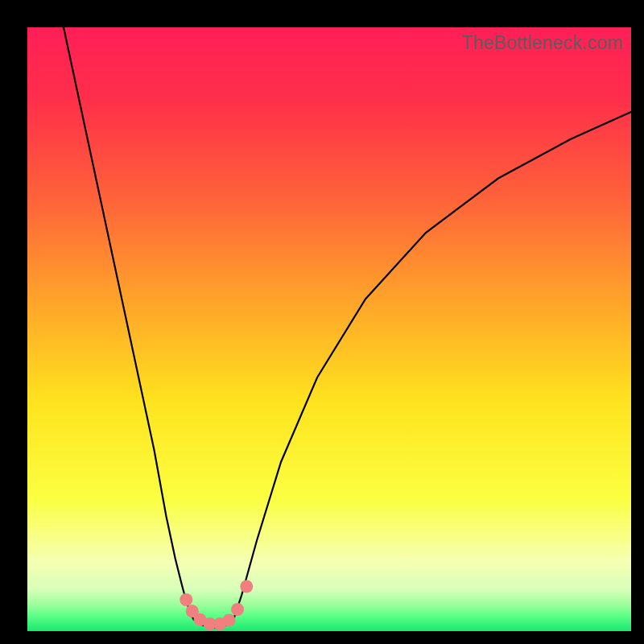 The height and width of the screenshot is (644, 644). What do you see at coordinates (543, 43) in the screenshot?
I see `watermark-label: TheBottleneck.com` at bounding box center [543, 43].